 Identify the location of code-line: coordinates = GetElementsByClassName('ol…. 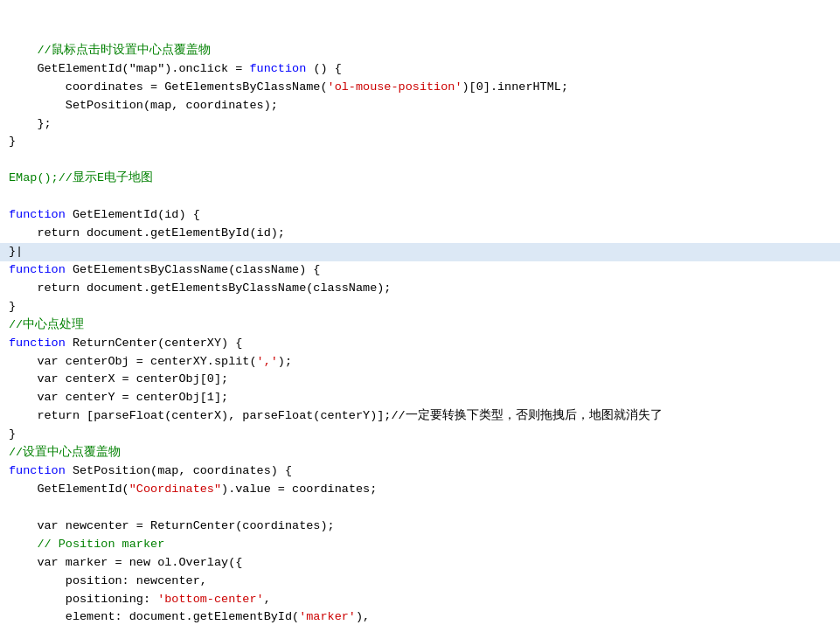
(420, 87).